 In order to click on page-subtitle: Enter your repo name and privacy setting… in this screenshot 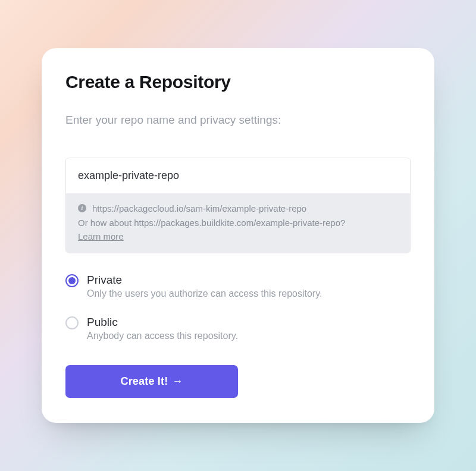, I will do `click(238, 120)`.